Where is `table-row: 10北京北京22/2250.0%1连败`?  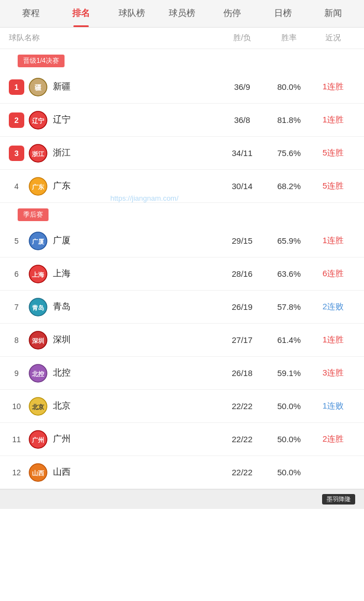 table-row: 10北京北京22/2250.0%1连败 is located at coordinates (182, 406).